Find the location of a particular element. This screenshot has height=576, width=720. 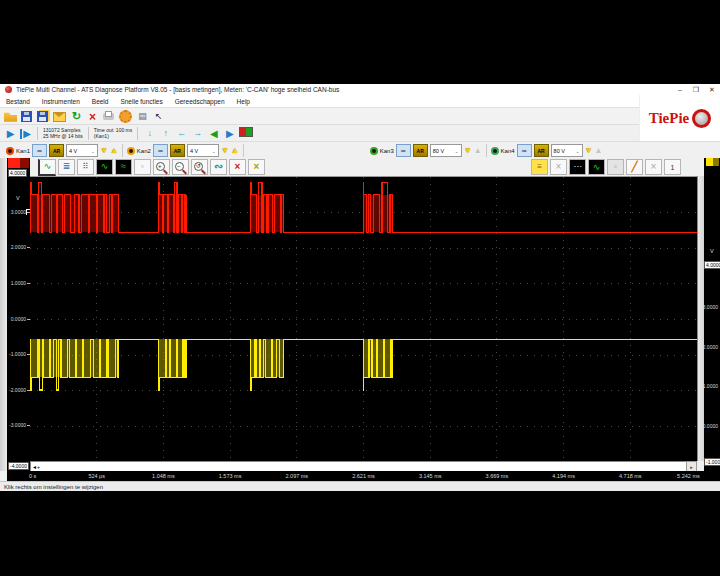

window-title: TiePie Multi Channel - ATS Diagnose Plat… is located at coordinates (178, 90).